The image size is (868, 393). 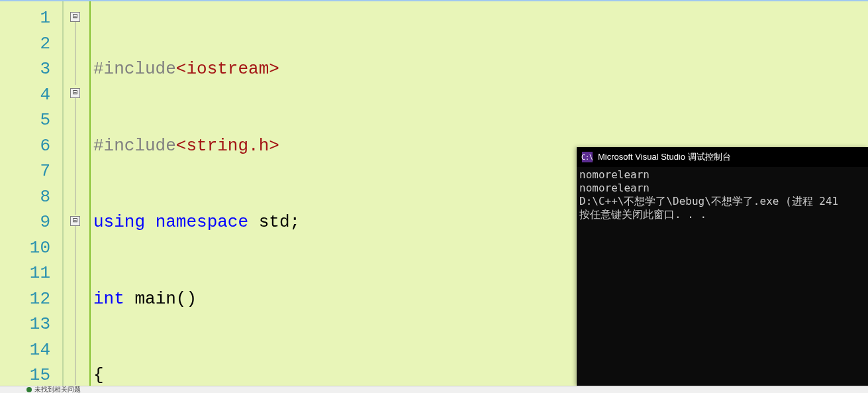 I want to click on line-number: 14, so click(x=25, y=350).